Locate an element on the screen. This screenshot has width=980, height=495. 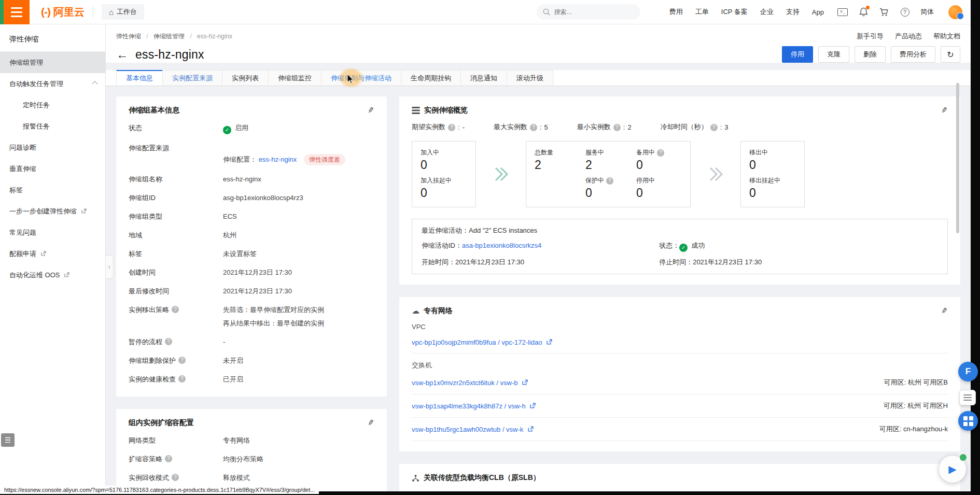
link-help-docs: 帮助文档 is located at coordinates (947, 36).